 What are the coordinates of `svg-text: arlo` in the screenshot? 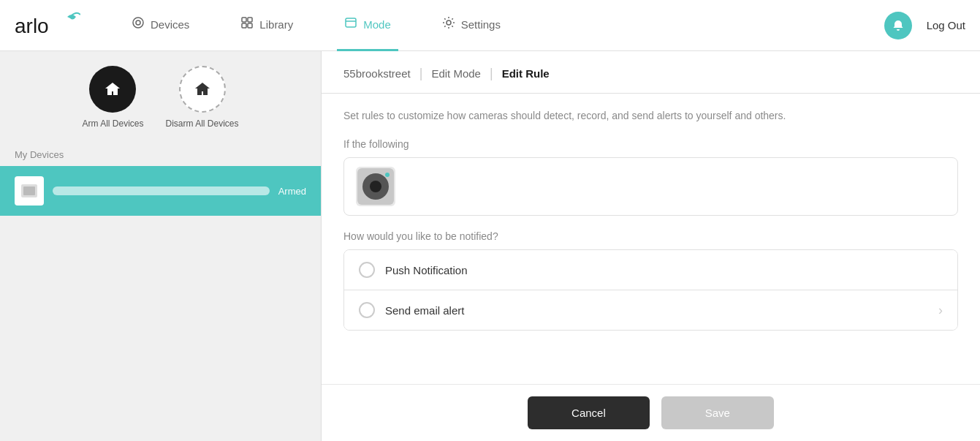 It's located at (32, 26).